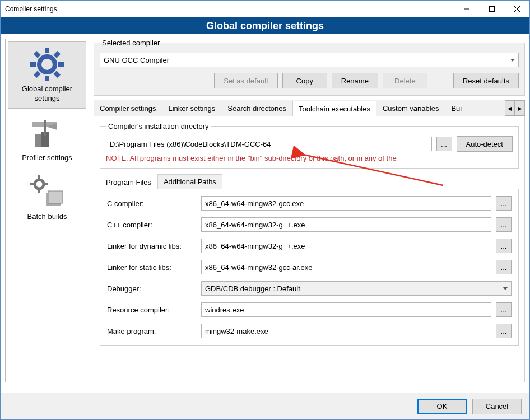 This screenshot has height=420, width=530. Describe the element at coordinates (456, 108) in the screenshot. I see `tab-build-options: Bui` at that location.